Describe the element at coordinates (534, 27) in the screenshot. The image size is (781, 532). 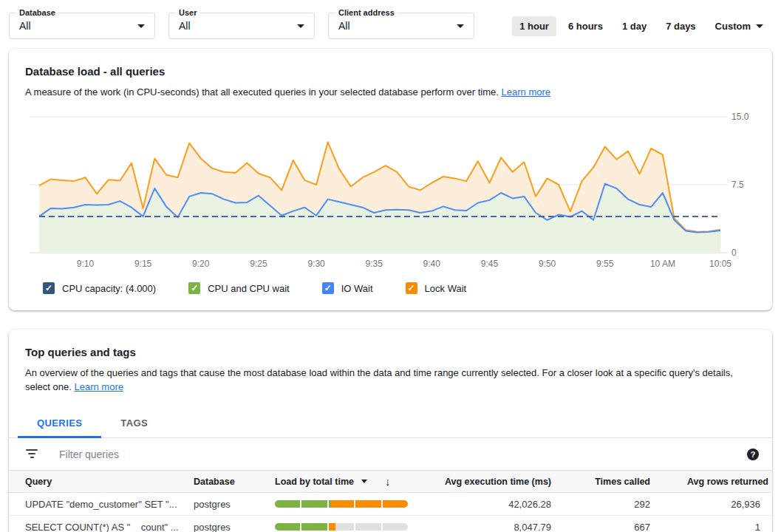
I see `time-range-1-hour: 1 hour` at that location.